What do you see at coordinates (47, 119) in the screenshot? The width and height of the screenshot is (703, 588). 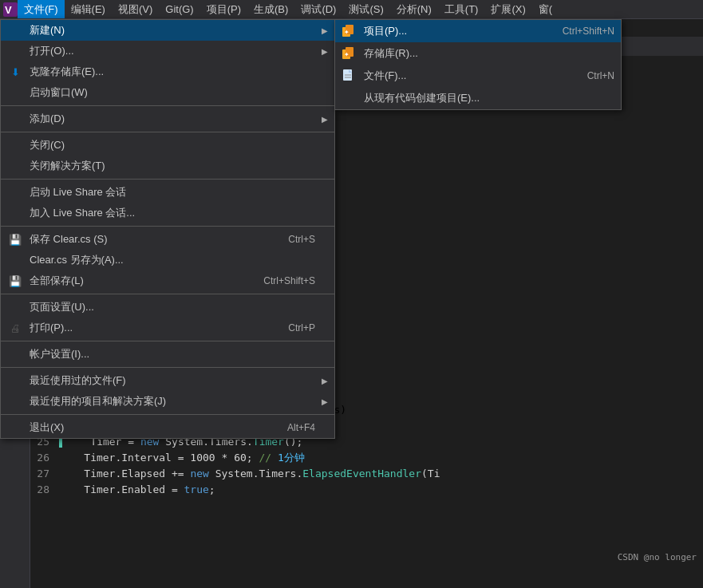 I see `menu-item-add-label: 添加(D)` at bounding box center [47, 119].